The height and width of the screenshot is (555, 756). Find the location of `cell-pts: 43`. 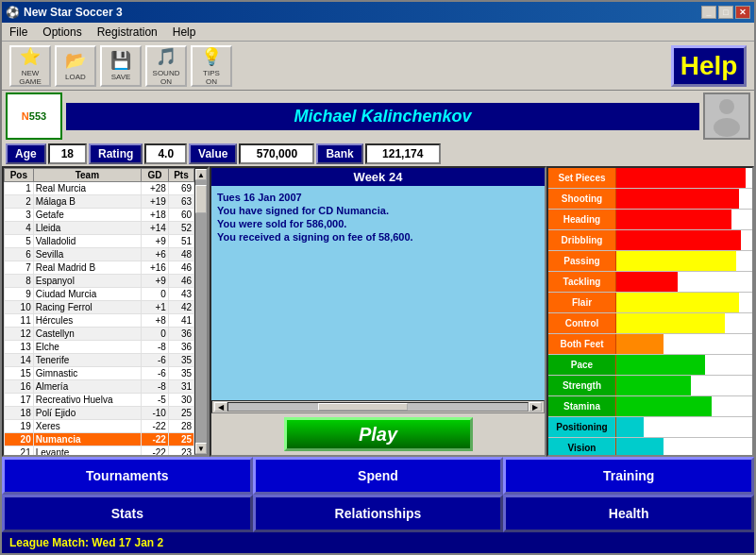

cell-pts: 43 is located at coordinates (181, 294).